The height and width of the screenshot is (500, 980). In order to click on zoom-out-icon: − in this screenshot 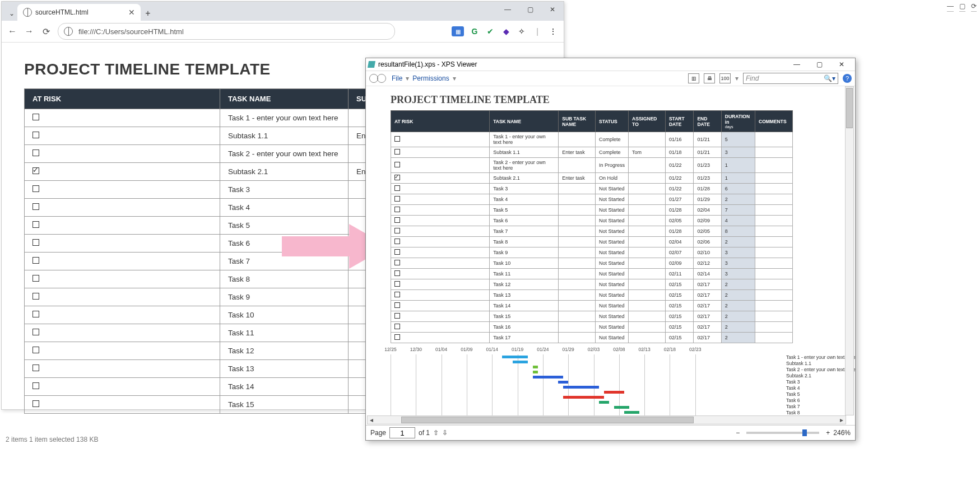, I will do `click(737, 433)`.